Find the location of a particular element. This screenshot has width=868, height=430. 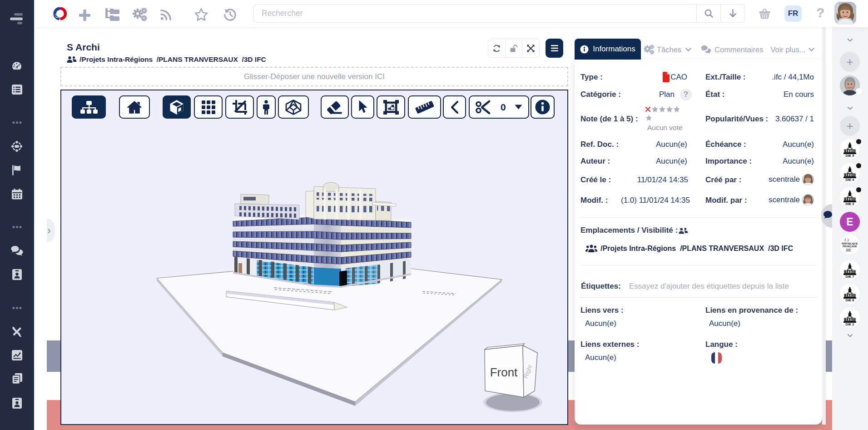

svg-text: DIE 6 is located at coordinates (850, 300).